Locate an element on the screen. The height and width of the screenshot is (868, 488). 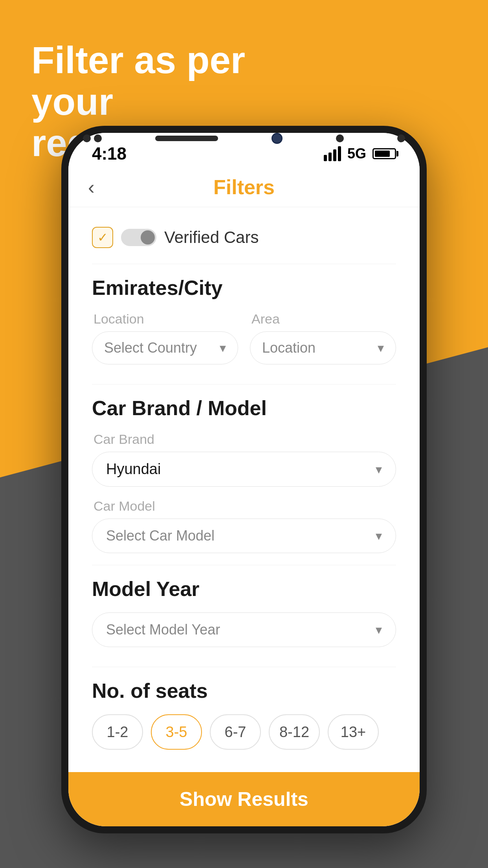
status-time: 4:18 is located at coordinates (109, 154).